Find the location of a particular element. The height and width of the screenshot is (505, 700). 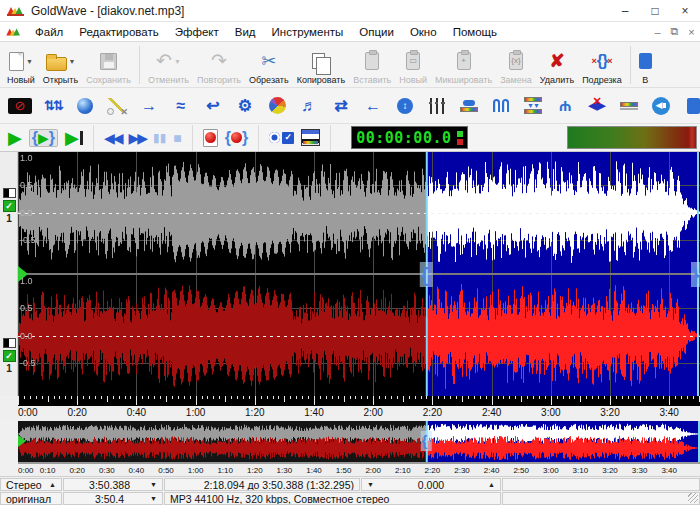

circle-arrows-shape: ↕ is located at coordinates (405, 106).